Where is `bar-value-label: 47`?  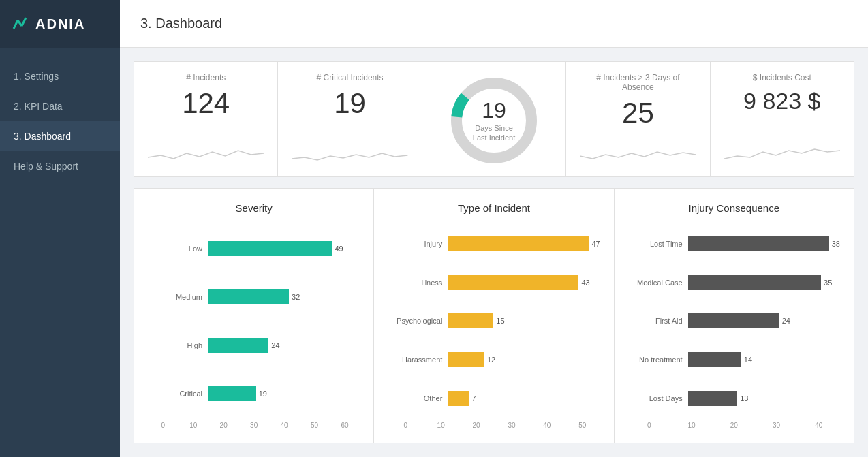
bar-value-label: 47 is located at coordinates (595, 244).